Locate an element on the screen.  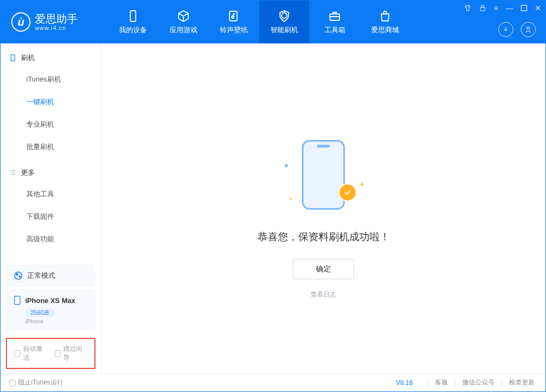
success-message: 恭喜您，保资料刷机成功啦！ is located at coordinates (324, 237).